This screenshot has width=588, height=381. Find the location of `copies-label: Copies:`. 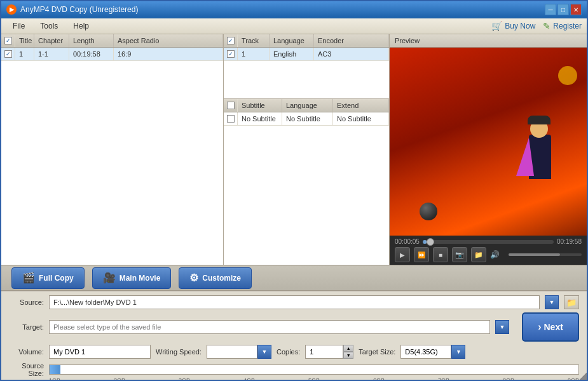

copies-label: Copies: is located at coordinates (289, 352).